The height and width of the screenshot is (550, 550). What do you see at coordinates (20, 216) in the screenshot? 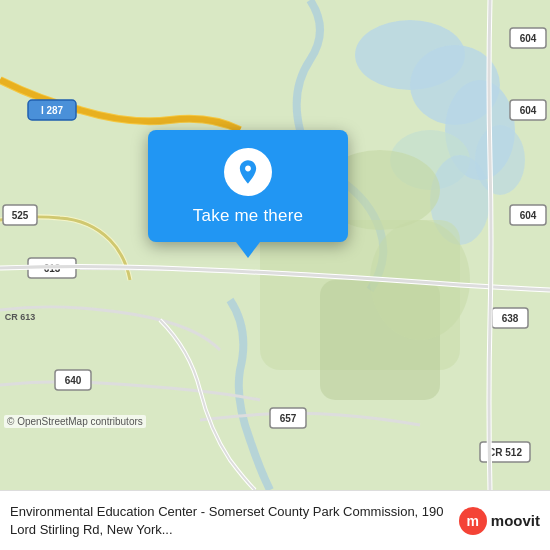
I see `svg-text: 525` at bounding box center [20, 216].